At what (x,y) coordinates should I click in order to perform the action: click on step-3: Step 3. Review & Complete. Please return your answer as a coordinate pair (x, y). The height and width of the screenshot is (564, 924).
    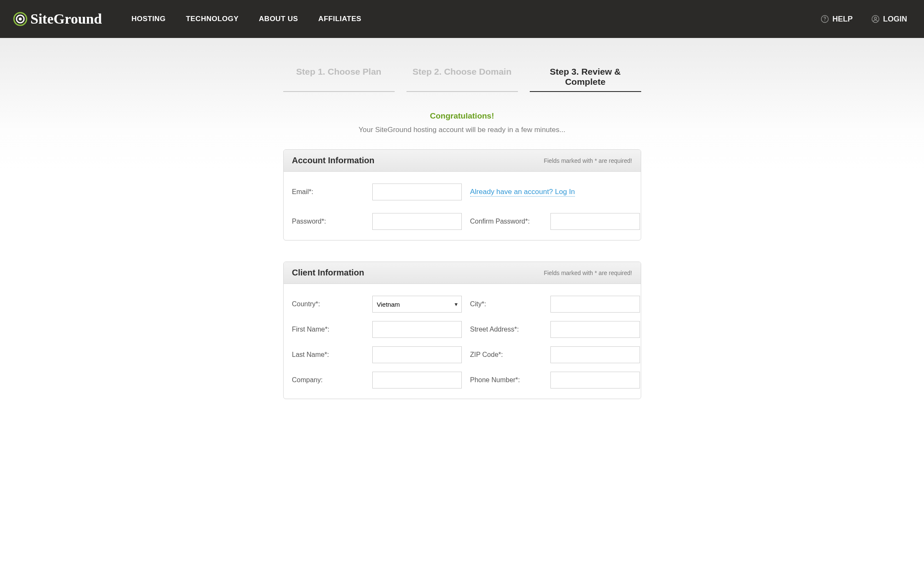
    Looking at the image, I should click on (585, 78).